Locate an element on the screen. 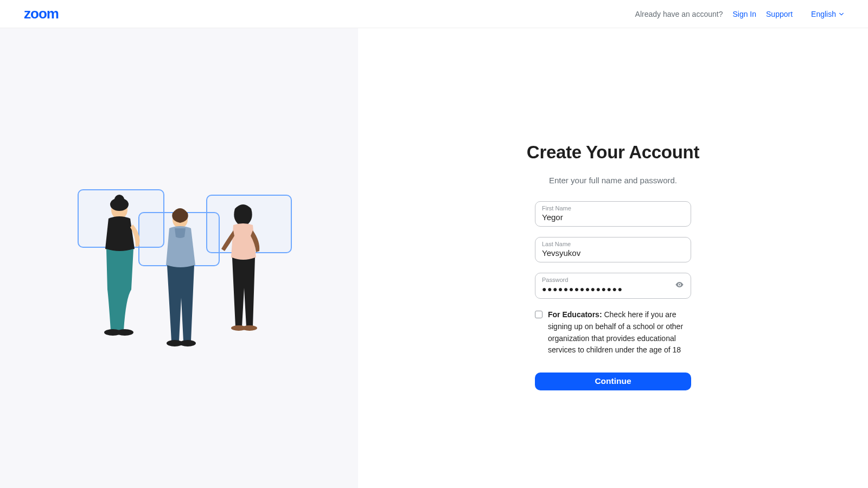 This screenshot has height=488, width=868. already-have-account-text: Already have an account? is located at coordinates (679, 14).